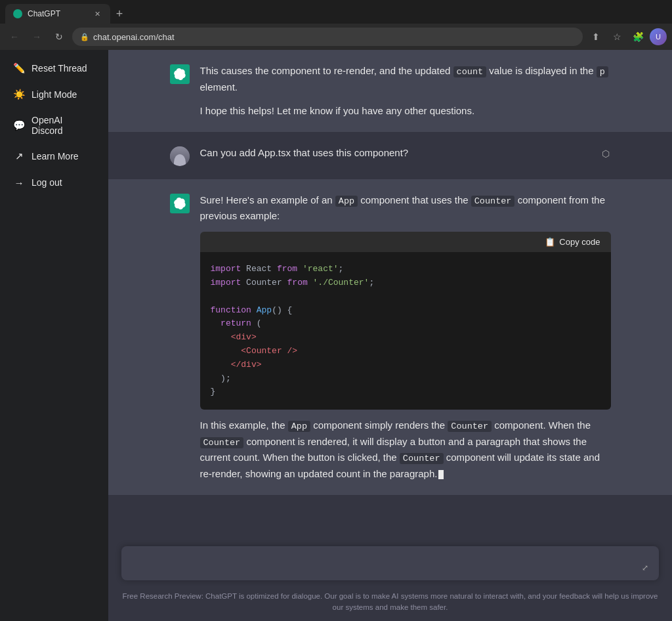 The width and height of the screenshot is (672, 621). Describe the element at coordinates (406, 91) in the screenshot. I see `assistant-message-1-text: This causes the component to re-render, …` at that location.